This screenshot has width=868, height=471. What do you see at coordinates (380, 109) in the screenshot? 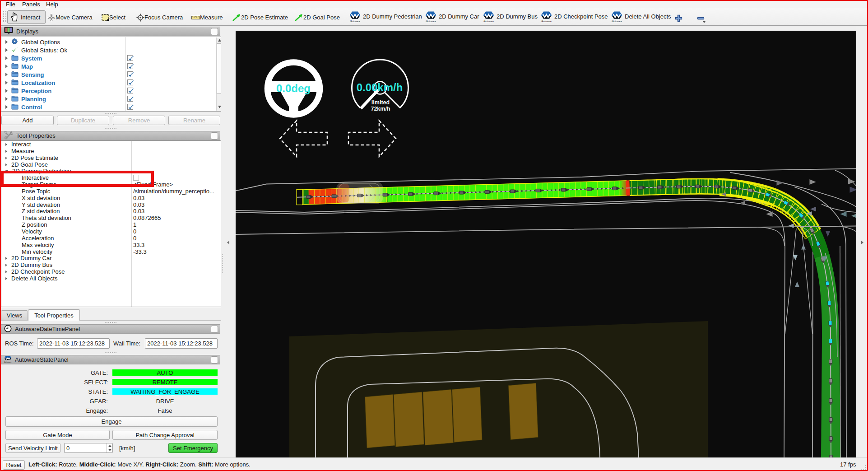
I see `svg-text: 72km/h` at bounding box center [380, 109].